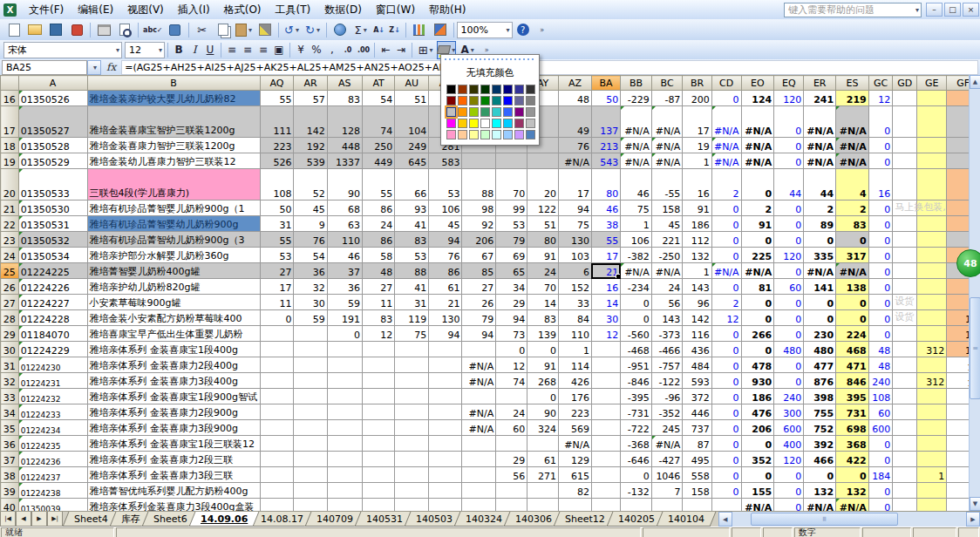 This screenshot has width=980, height=537. What do you see at coordinates (853, 146) in the screenshot?
I see `cell-ES18: #N/A` at bounding box center [853, 146].